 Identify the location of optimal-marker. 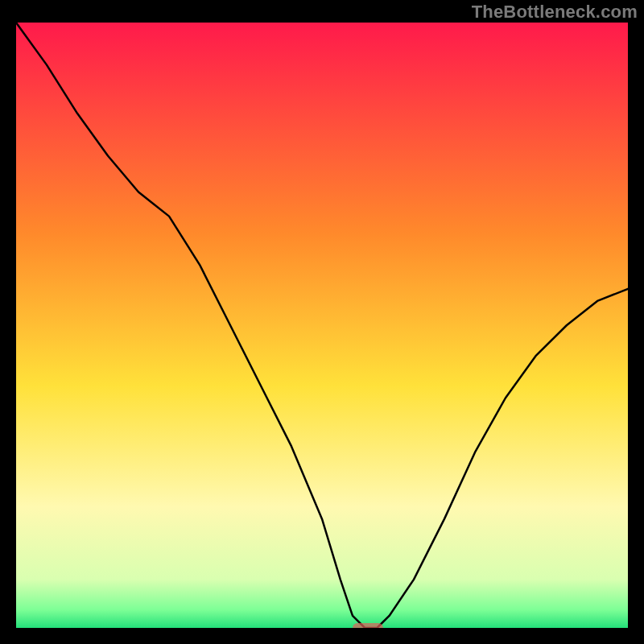
(368, 625).